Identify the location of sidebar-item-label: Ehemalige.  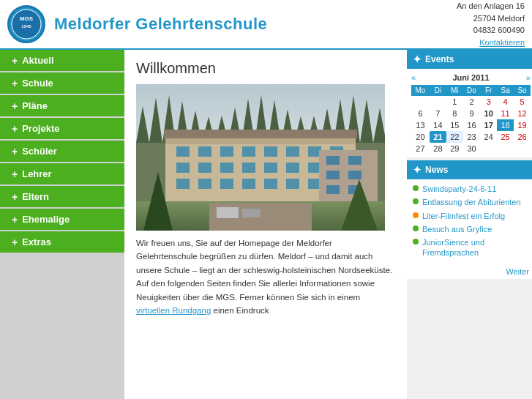
(45, 220).